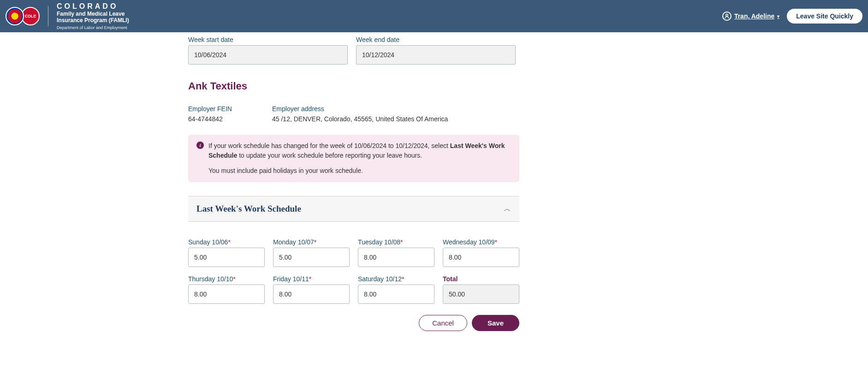 The height and width of the screenshot is (379, 868). Describe the element at coordinates (311, 253) in the screenshot. I see `sched-monday: Monday 10/07*` at that location.